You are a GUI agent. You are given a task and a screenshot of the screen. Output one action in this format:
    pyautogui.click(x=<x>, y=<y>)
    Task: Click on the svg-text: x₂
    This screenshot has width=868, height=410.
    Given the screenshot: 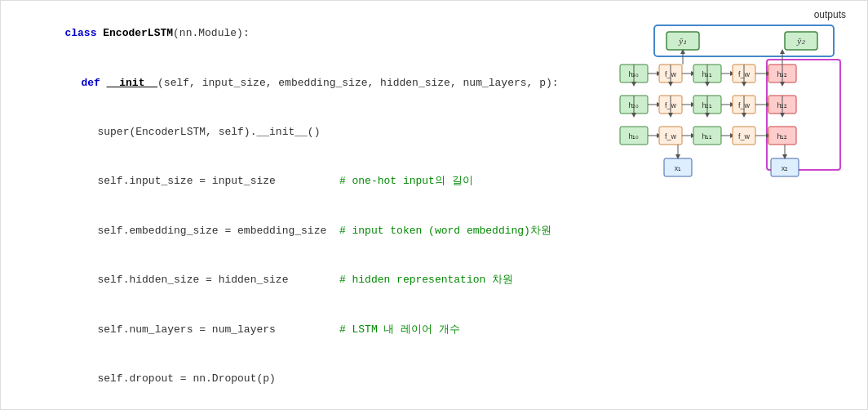 What is the action you would take?
    pyautogui.click(x=785, y=168)
    